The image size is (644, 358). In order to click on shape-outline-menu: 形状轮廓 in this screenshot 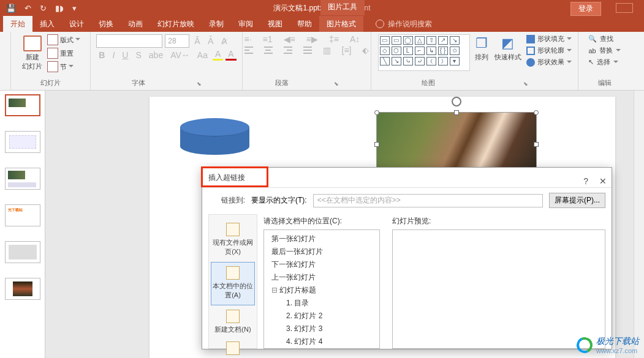, I will do `click(549, 50)`.